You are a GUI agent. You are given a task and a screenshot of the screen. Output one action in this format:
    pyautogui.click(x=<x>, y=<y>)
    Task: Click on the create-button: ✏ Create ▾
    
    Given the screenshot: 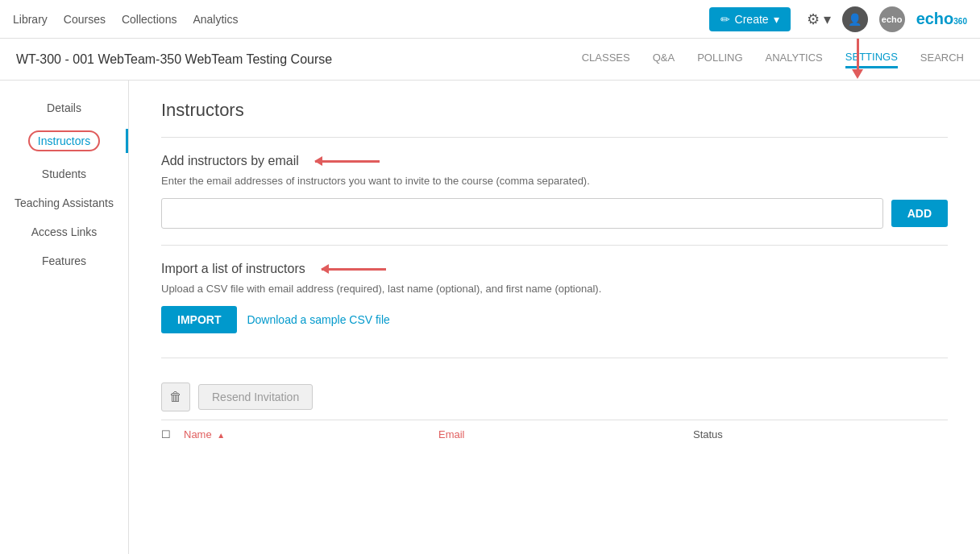 What is the action you would take?
    pyautogui.click(x=750, y=19)
    